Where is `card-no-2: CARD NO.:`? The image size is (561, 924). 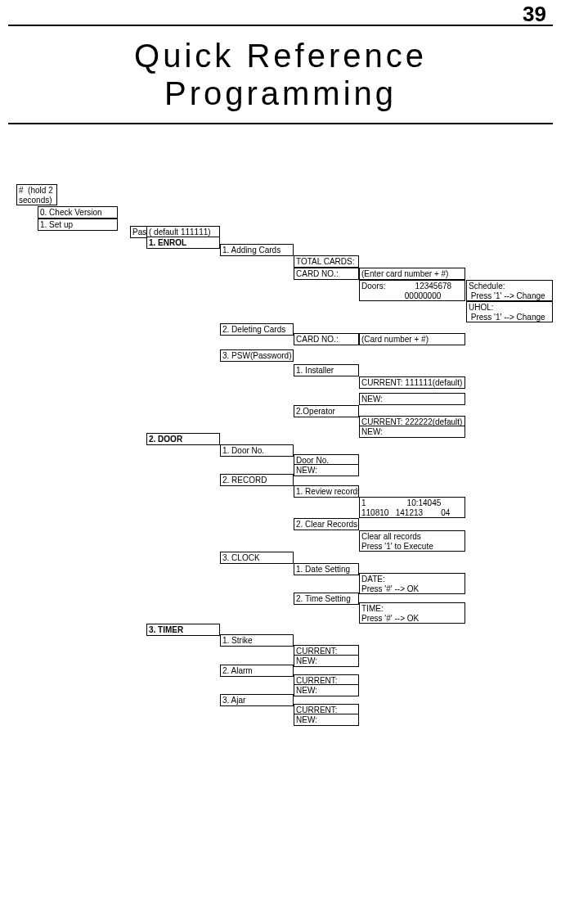
card-no-2: CARD NO.: is located at coordinates (326, 339).